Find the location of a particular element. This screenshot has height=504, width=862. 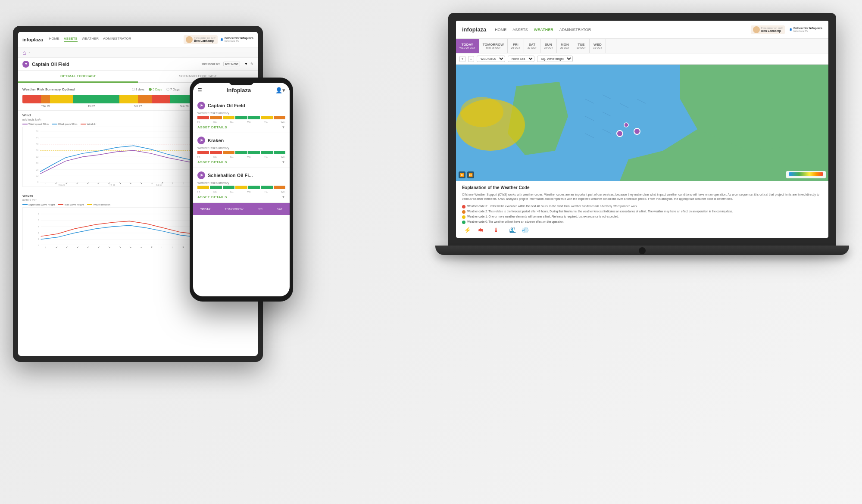

kraken-bar-orange is located at coordinates (228, 152).